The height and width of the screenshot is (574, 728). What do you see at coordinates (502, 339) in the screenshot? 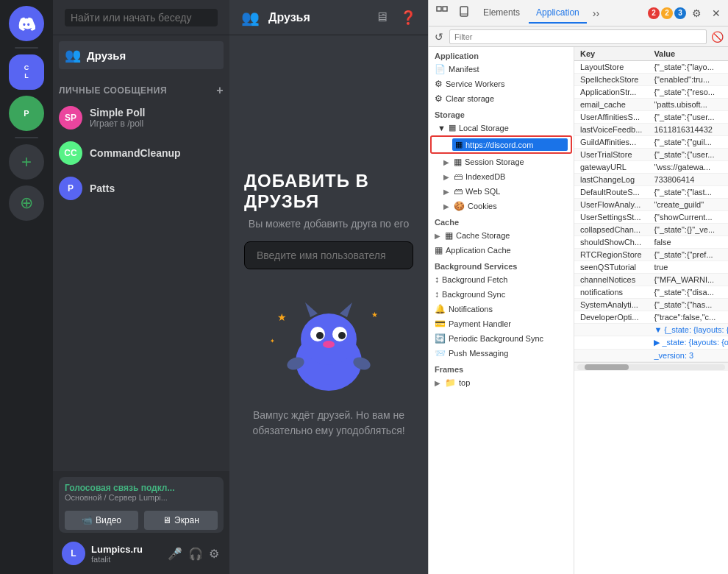
I see `tree-periodic-bg-sync: 🔄 Periodic Background Sync` at bounding box center [502, 339].